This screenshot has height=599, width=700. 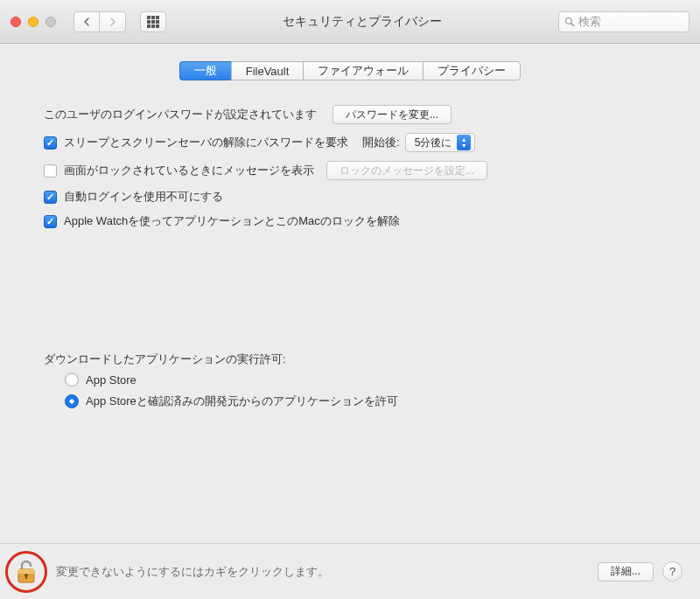 I want to click on back-button, so click(x=87, y=22).